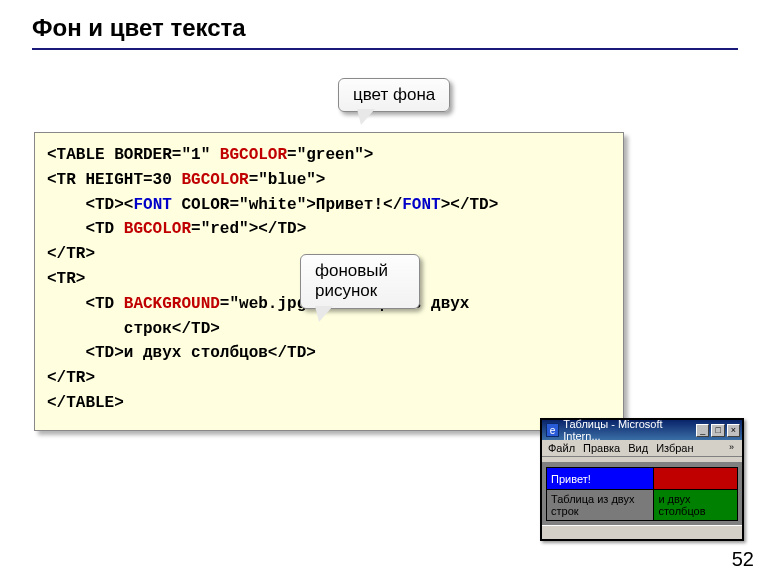 Image resolution: width=770 pixels, height=577 pixels. What do you see at coordinates (642, 494) in the screenshot?
I see `browser-body: Привет! Таблица из двух строк и двух сто…` at bounding box center [642, 494].